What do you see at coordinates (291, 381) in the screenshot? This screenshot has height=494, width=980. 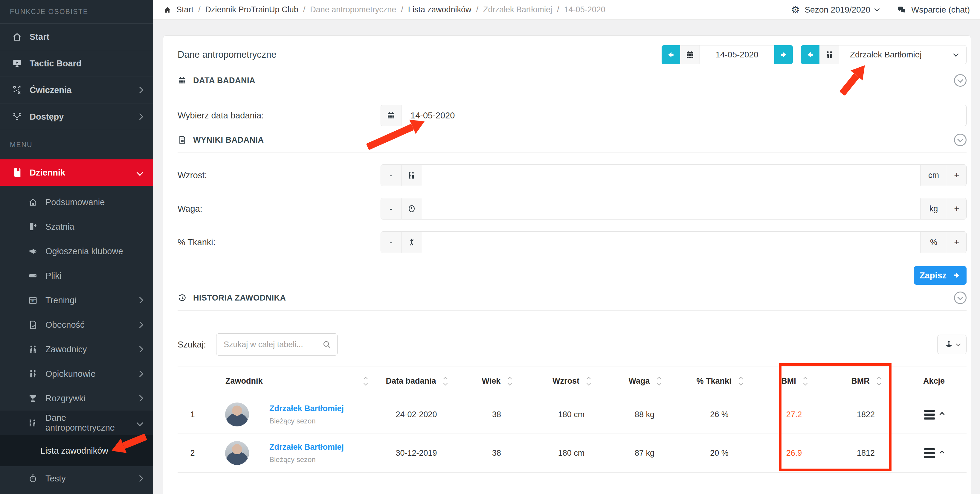 I see `table-header: Zawodnik` at bounding box center [291, 381].